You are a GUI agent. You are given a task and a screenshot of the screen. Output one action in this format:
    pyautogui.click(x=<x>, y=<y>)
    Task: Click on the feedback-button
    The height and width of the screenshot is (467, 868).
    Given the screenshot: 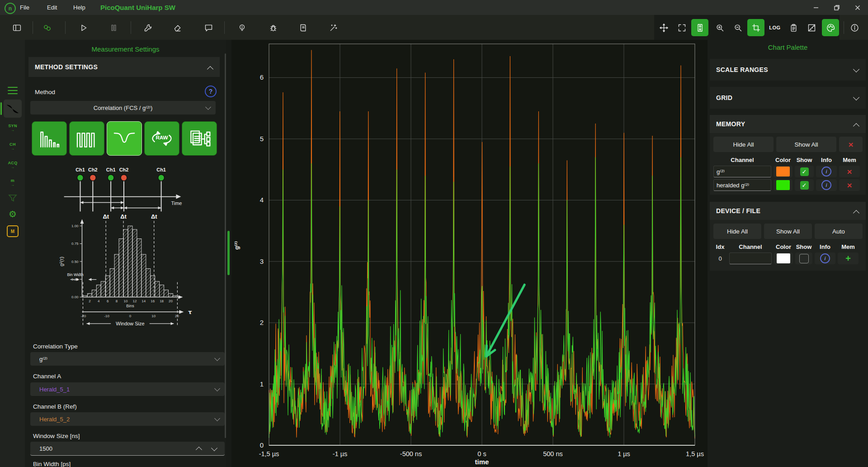 What is the action you would take?
    pyautogui.click(x=208, y=28)
    